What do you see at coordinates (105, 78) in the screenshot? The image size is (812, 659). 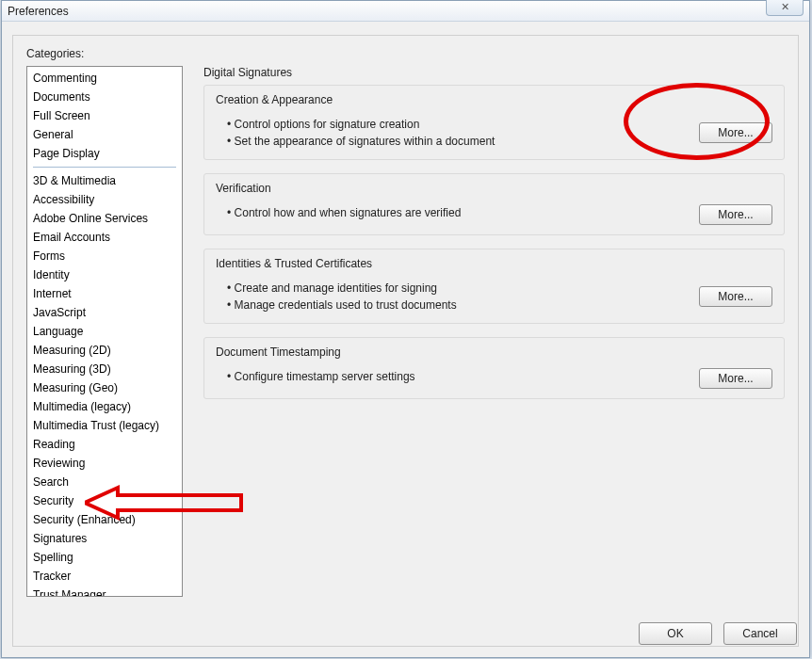 I see `category-item: Commenting` at bounding box center [105, 78].